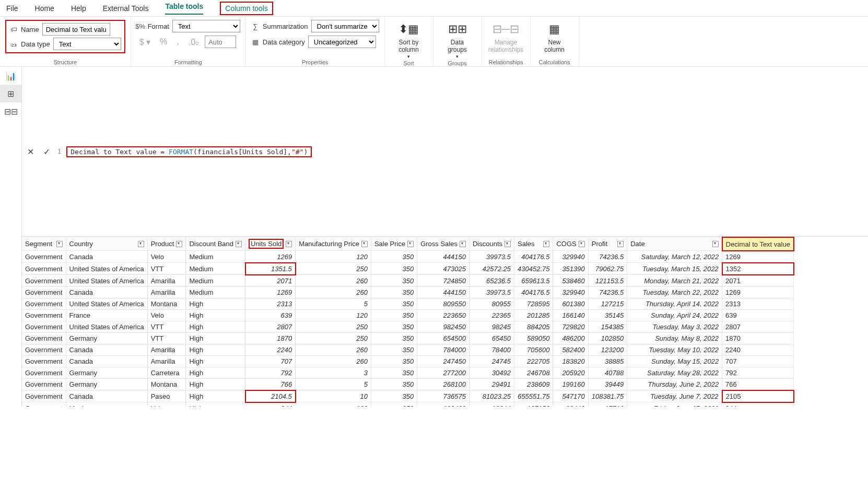 The width and height of the screenshot is (868, 486). I want to click on cell: 655551.75, so click(534, 396).